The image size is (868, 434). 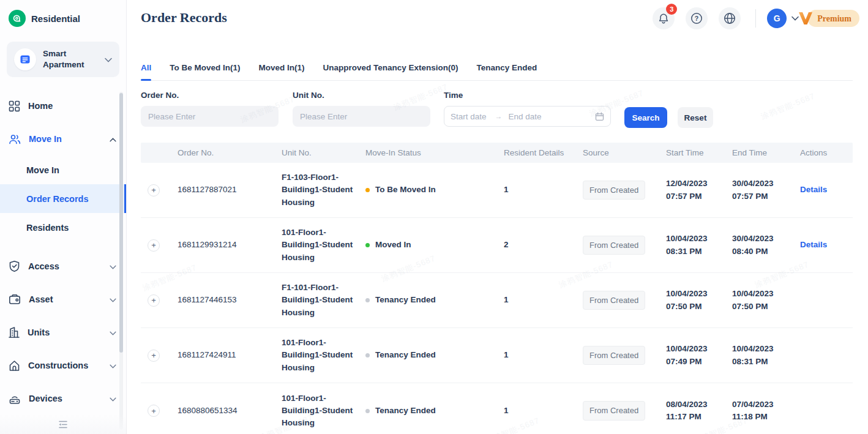 What do you see at coordinates (469, 116) in the screenshot?
I see `start-date-field: Start date` at bounding box center [469, 116].